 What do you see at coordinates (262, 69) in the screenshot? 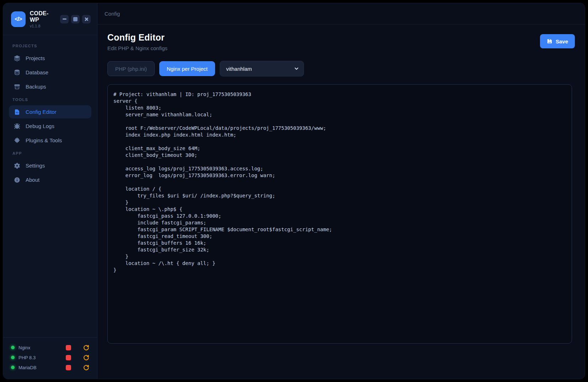
I see `project-select: vithanhlam` at bounding box center [262, 69].